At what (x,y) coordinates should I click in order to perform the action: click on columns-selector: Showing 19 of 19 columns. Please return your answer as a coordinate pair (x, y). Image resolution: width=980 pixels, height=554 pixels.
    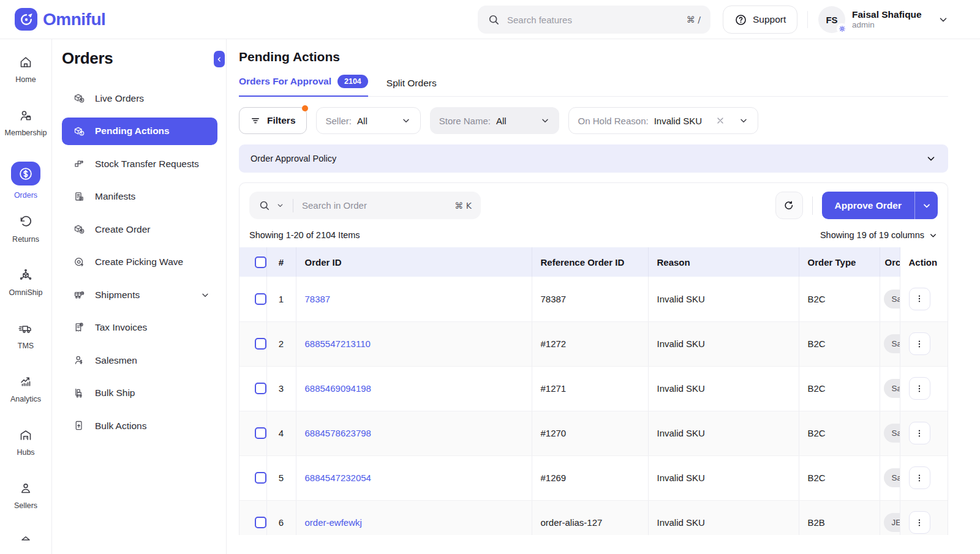
    Looking at the image, I should click on (879, 235).